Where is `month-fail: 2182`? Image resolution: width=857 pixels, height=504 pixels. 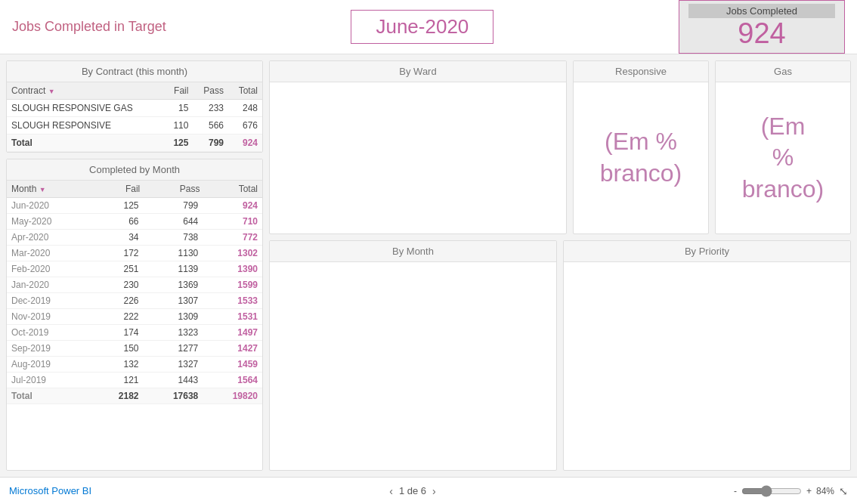 month-fail: 2182 is located at coordinates (118, 396).